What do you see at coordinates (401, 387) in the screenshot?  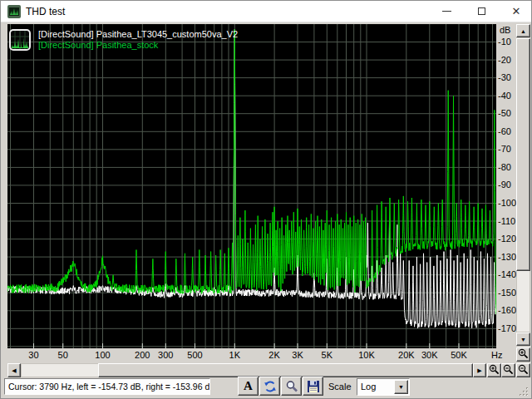 I see `combo-arrow-icon: ▼` at bounding box center [401, 387].